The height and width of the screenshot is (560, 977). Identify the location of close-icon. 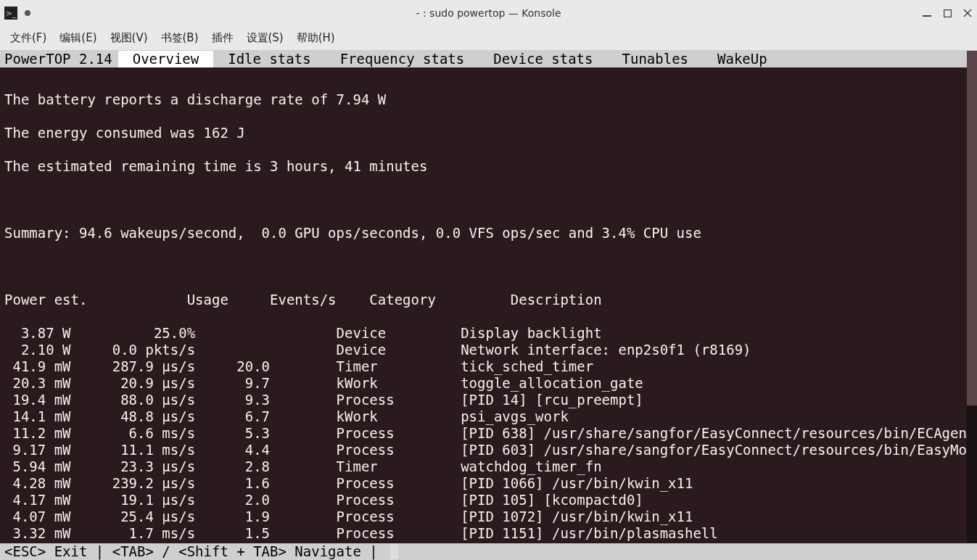
(968, 13).